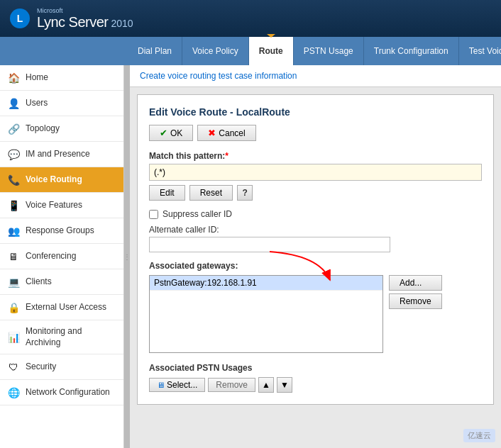 The height and width of the screenshot is (448, 501). I want to click on suppress-caller-id-label: Suppress caller ID, so click(197, 214).